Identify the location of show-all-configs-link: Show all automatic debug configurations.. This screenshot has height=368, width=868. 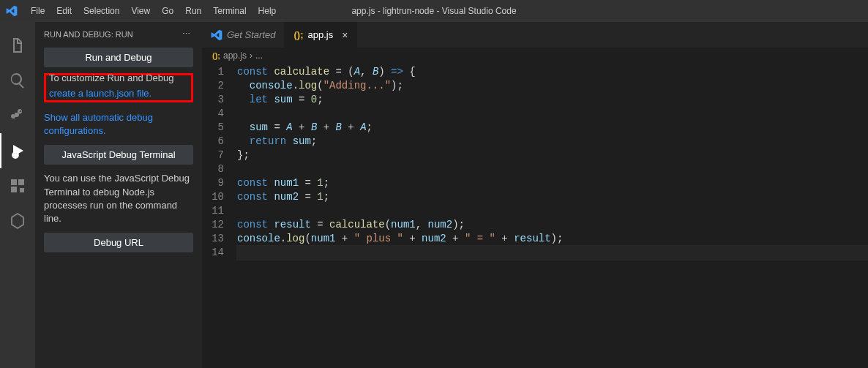
(98, 124).